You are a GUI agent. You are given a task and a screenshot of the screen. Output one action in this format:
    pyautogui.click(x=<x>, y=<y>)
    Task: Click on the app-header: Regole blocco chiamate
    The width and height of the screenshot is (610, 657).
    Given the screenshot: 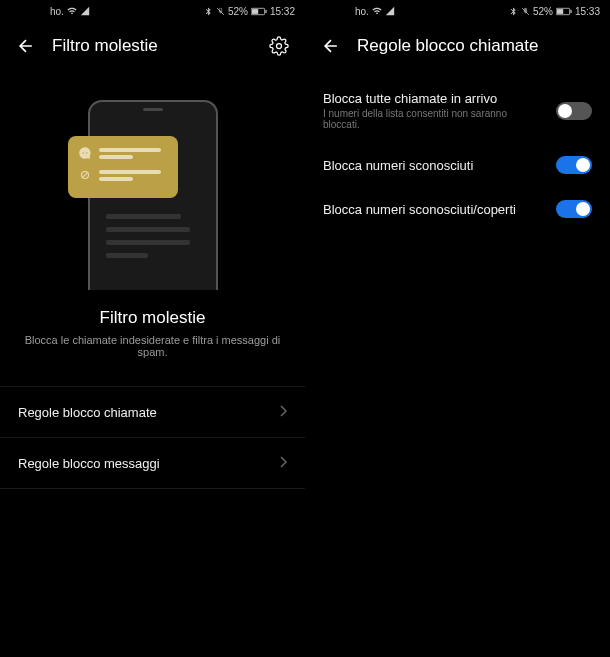 What is the action you would take?
    pyautogui.click(x=458, y=46)
    